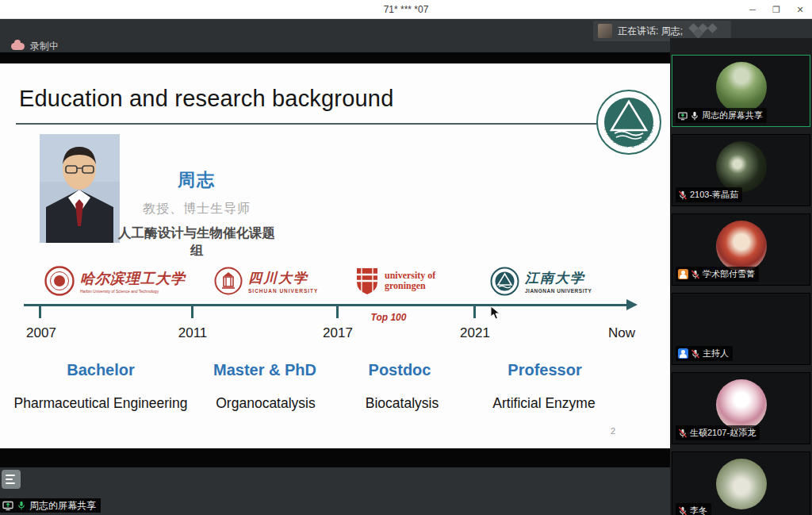 The image size is (812, 515). Describe the element at coordinates (741, 483) in the screenshot. I see `video-tile: 李冬` at that location.